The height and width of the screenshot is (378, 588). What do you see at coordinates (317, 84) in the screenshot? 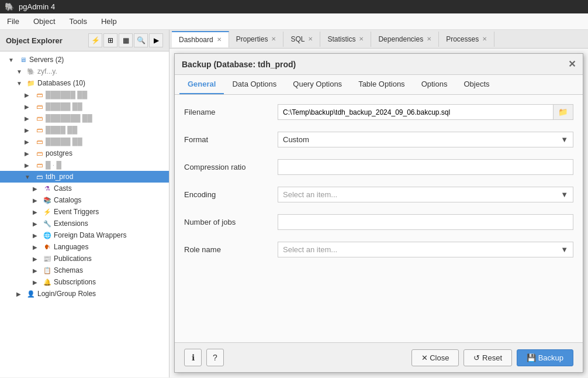
I see `dialog-tab-query-options: Query Options` at bounding box center [317, 84].